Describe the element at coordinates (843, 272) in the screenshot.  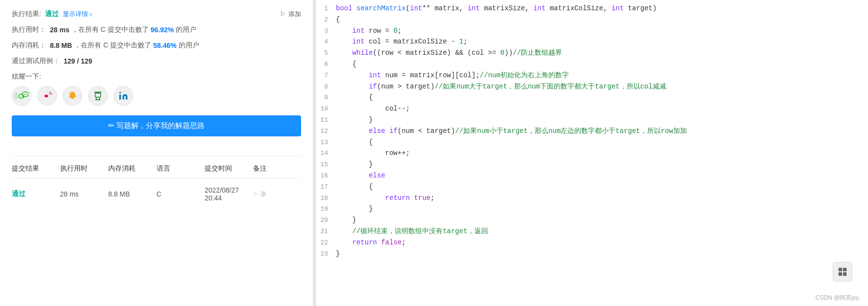
I see `scroll-indicator-button` at that location.